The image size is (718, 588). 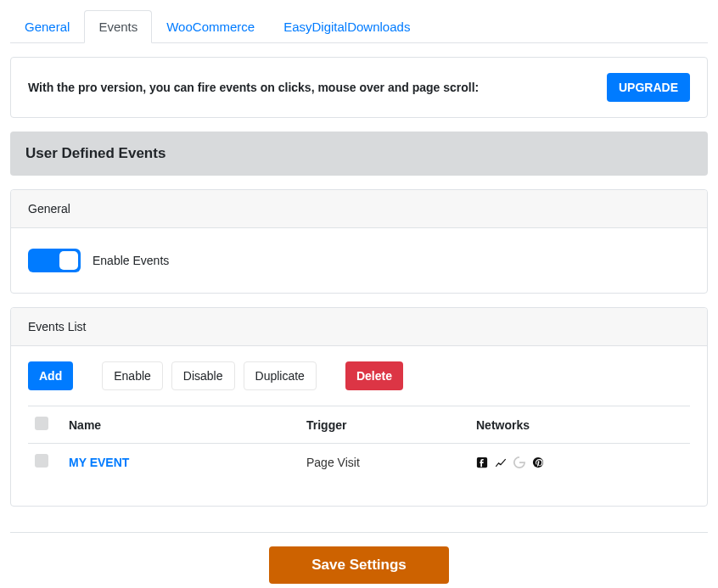 What do you see at coordinates (118, 27) in the screenshot?
I see `tab-events: Events` at bounding box center [118, 27].